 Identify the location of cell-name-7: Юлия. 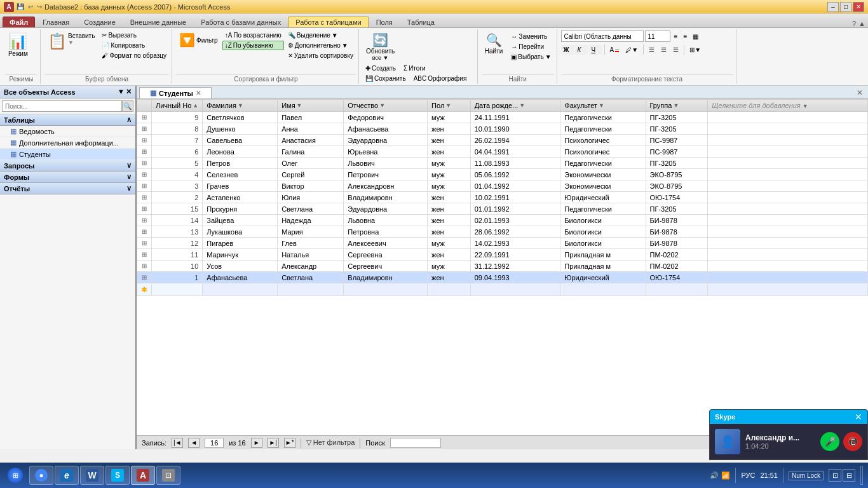
(311, 198).